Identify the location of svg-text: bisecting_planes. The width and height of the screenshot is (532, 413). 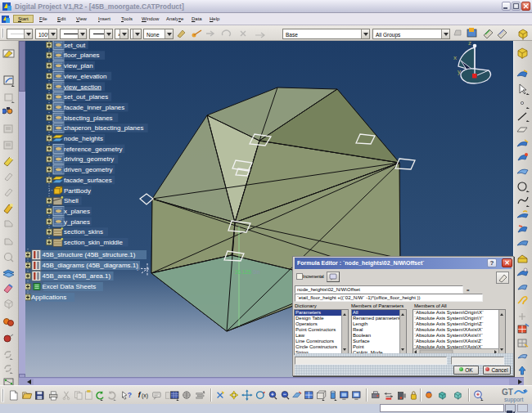
(88, 118).